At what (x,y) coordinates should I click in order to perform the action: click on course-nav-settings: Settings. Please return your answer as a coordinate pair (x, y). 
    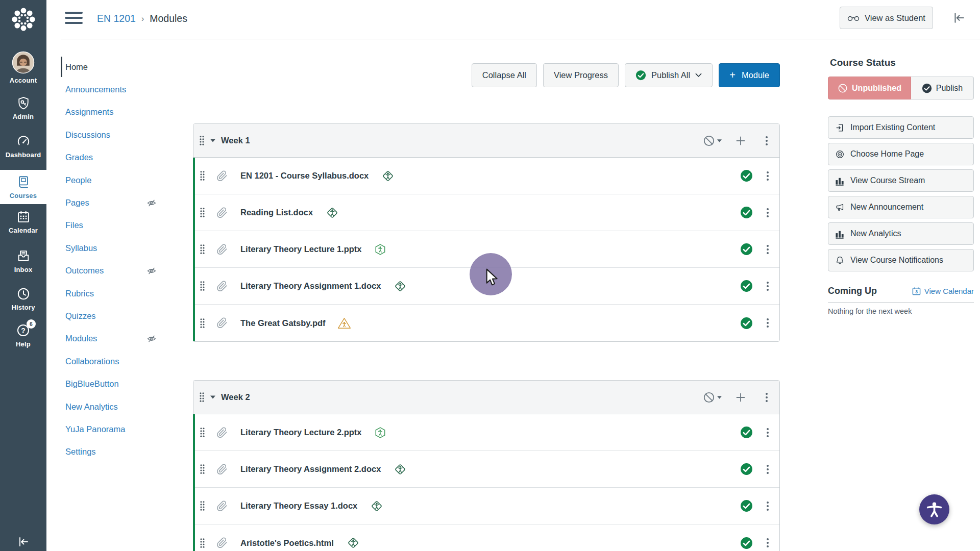
    Looking at the image, I should click on (116, 452).